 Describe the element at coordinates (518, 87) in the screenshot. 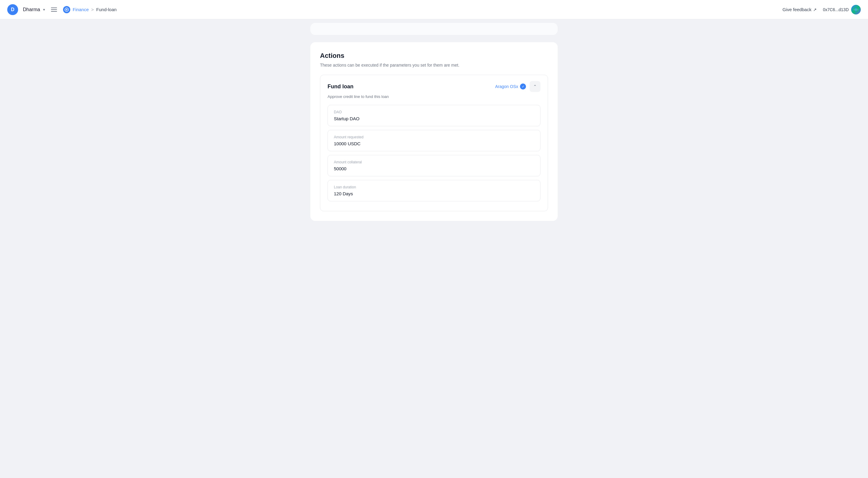

I see `fund-loan-header-right: Aragon OSx ✓ ⌃` at that location.